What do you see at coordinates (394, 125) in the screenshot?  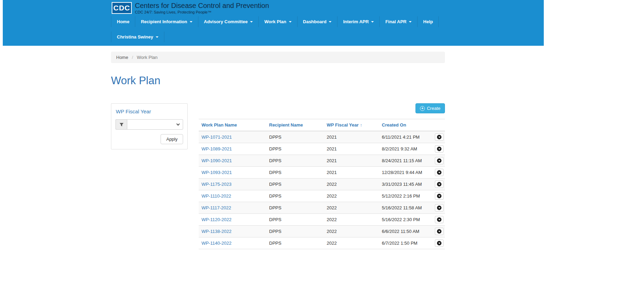 I see `column-header-label: Created On` at bounding box center [394, 125].